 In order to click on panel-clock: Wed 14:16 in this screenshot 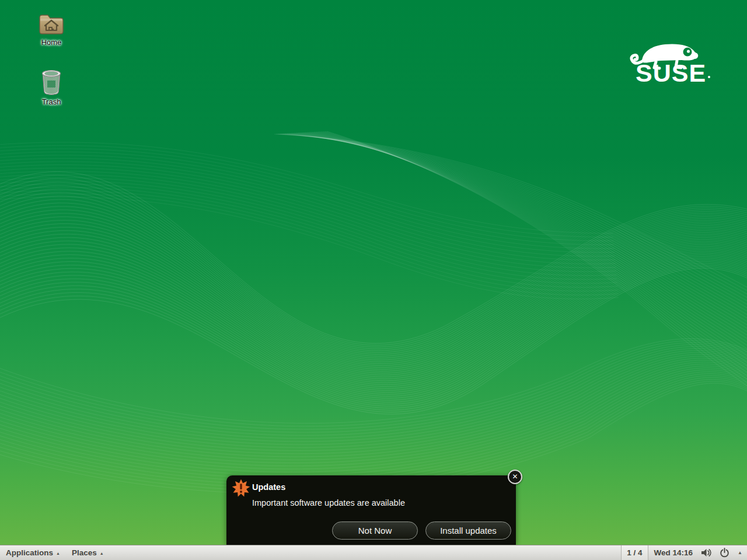, I will do `click(675, 553)`.